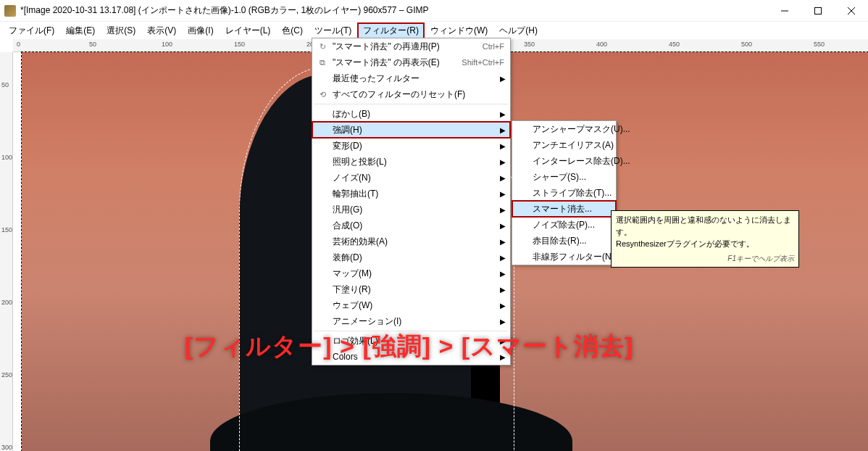 This screenshot has height=451, width=868. I want to click on menu-item-icon: ⟲, so click(322, 94).